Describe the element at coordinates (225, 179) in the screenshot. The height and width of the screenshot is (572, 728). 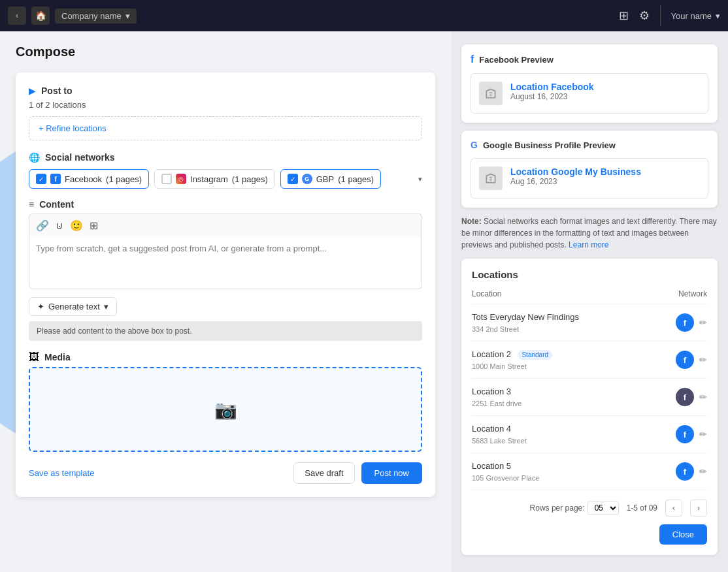
I see `social-networks-row: ✓ f Facebook (1 pages) ◎ Instagram (1 pa…` at that location.